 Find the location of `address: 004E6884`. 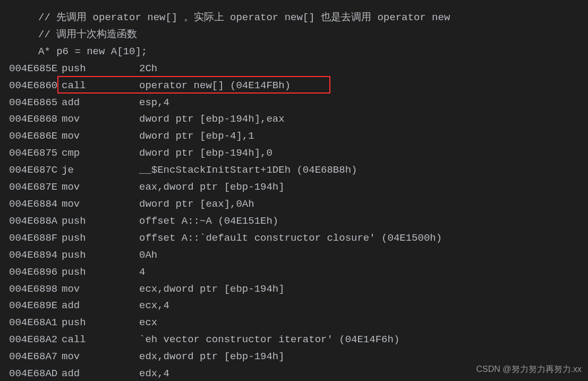

address: 004E6884 is located at coordinates (31, 205).